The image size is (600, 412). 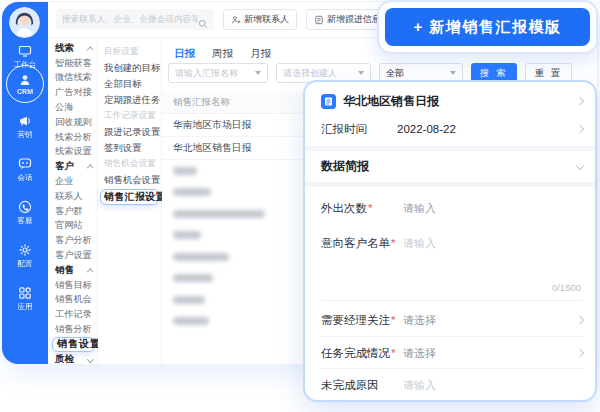 I want to click on nav-item-销售机会: 销售机会, so click(x=72, y=300).